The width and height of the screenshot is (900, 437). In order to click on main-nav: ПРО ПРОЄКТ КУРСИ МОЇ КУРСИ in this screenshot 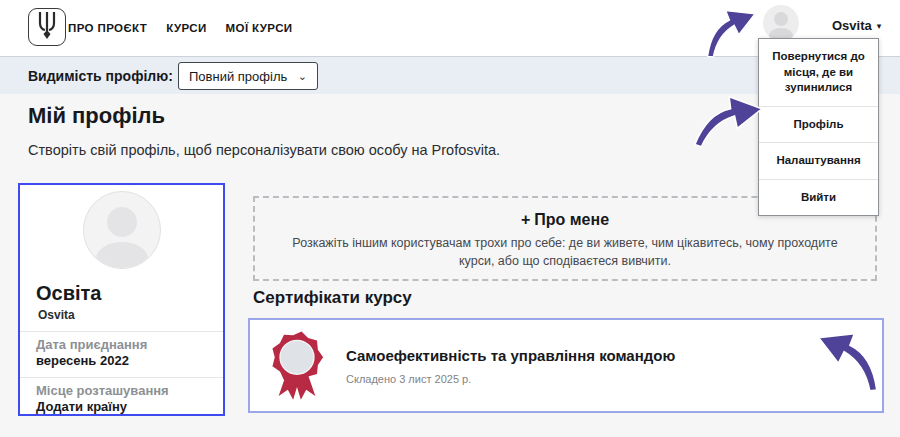, I will do `click(180, 28)`.